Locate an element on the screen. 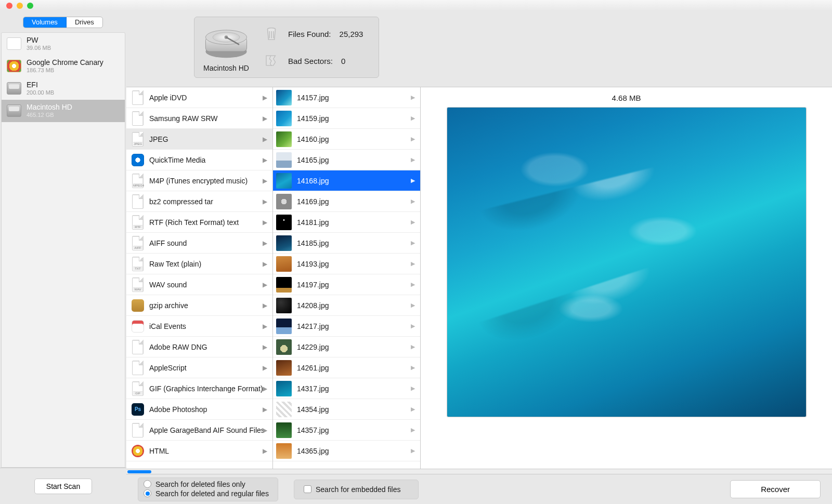 Image resolution: width=832 pixels, height=504 pixels. file-row: 14317.jpg ▶ is located at coordinates (346, 389).